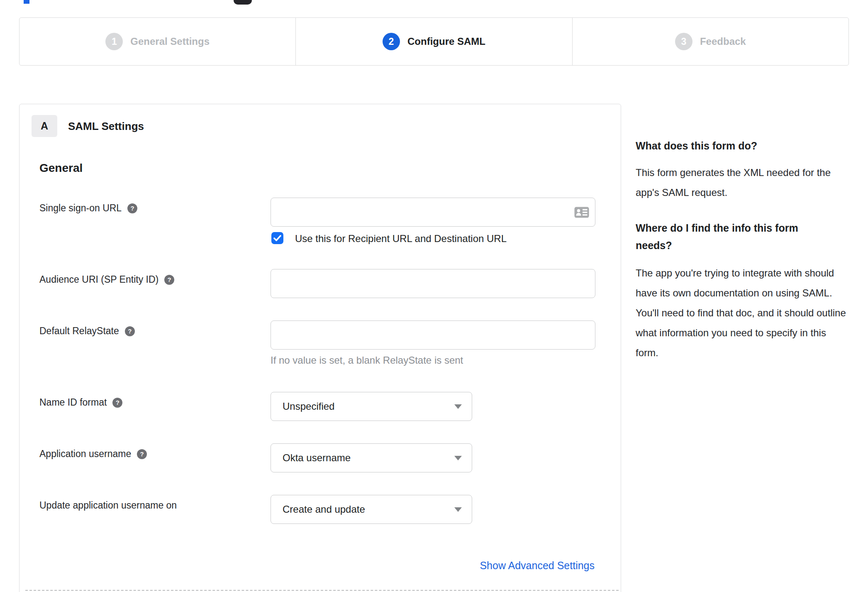  I want to click on selected-value: Unspecified, so click(368, 406).